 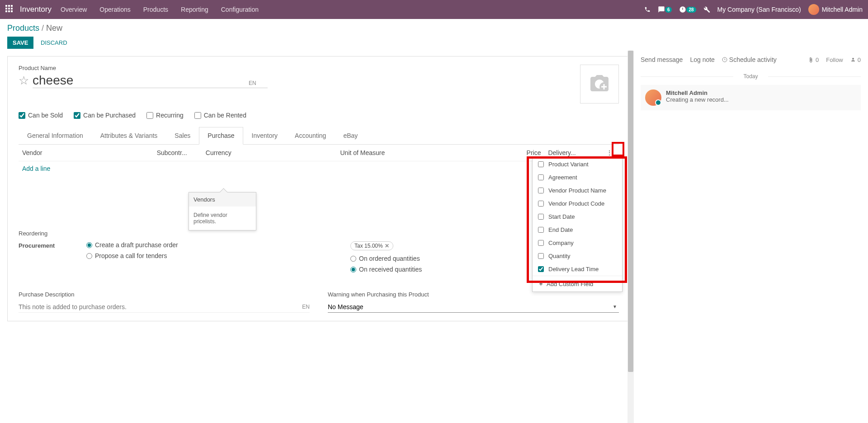 What do you see at coordinates (20, 42) in the screenshot?
I see `save-button: SAVE` at bounding box center [20, 42].